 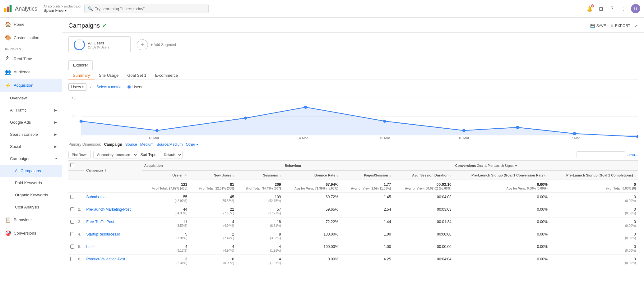 I want to click on sidebar-item-social: Social ▶, so click(x=31, y=147).